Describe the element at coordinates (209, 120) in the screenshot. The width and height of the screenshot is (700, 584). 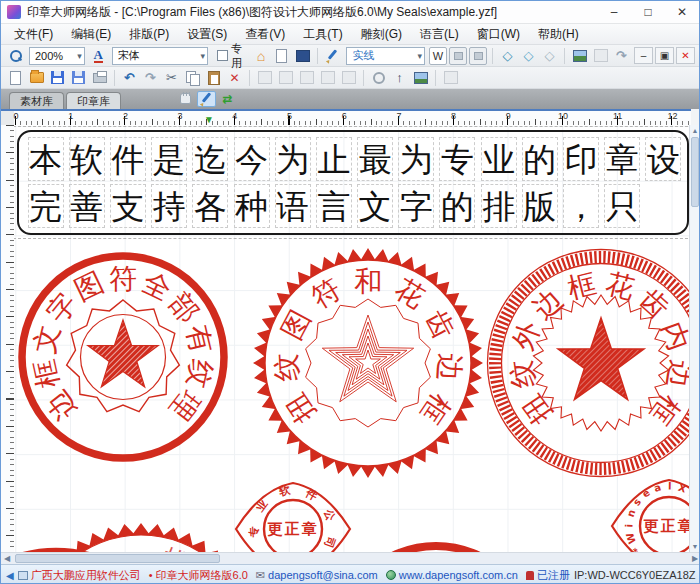
I see `ruler-marker-icon: ▼` at that location.